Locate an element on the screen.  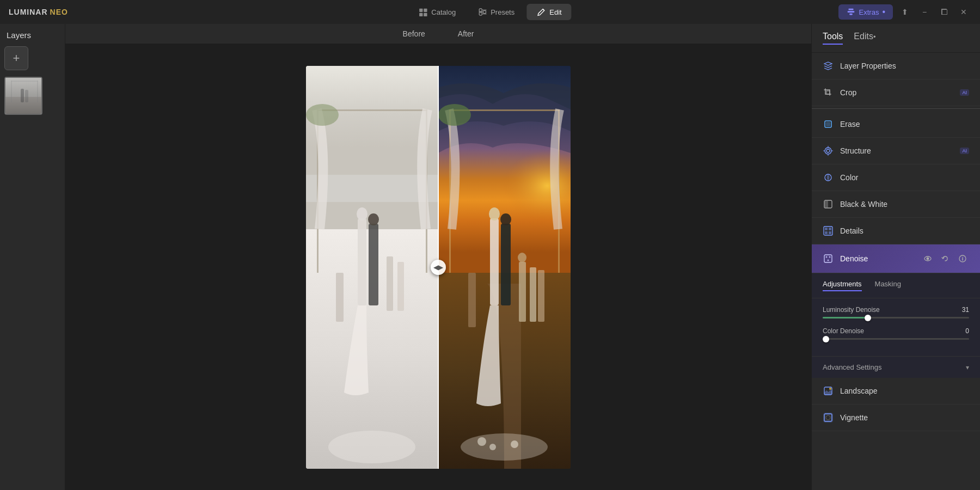
landscape-icon is located at coordinates (828, 391).